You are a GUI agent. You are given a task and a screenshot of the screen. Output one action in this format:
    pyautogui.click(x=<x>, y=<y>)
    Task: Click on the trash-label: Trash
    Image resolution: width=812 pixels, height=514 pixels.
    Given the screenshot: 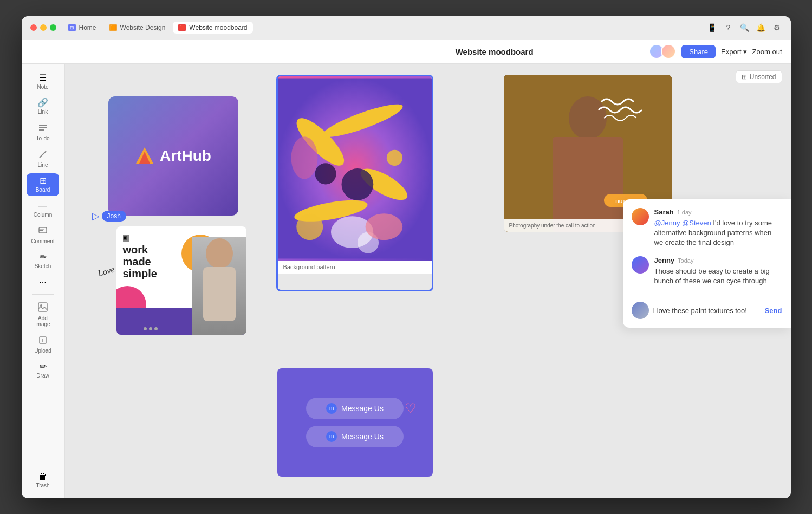 What is the action you would take?
    pyautogui.click(x=42, y=485)
    